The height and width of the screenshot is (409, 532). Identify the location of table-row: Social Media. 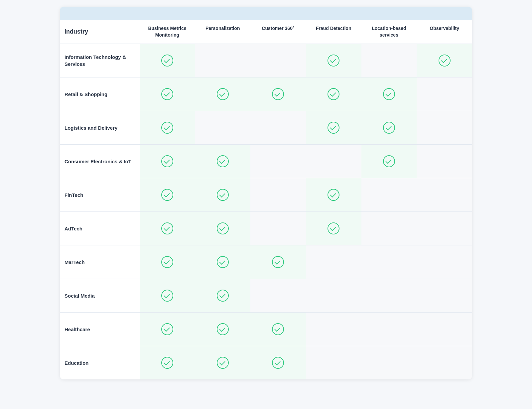
(266, 296).